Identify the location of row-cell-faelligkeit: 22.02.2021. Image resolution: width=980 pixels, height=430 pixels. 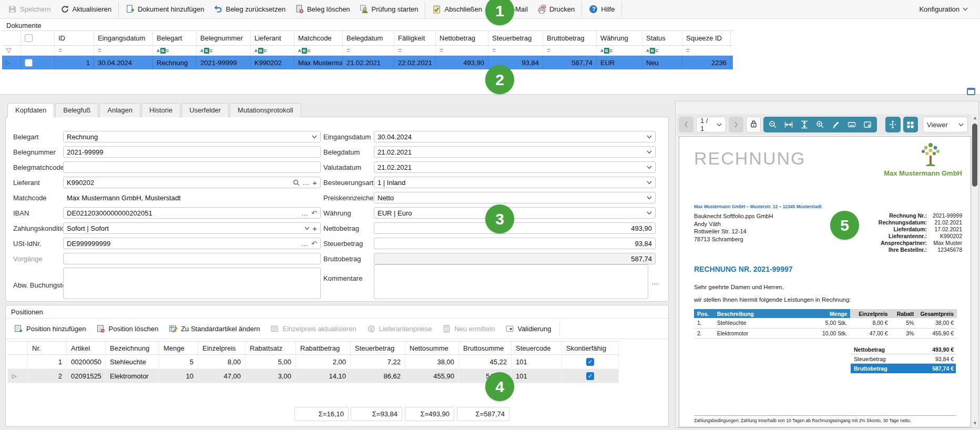
(415, 63).